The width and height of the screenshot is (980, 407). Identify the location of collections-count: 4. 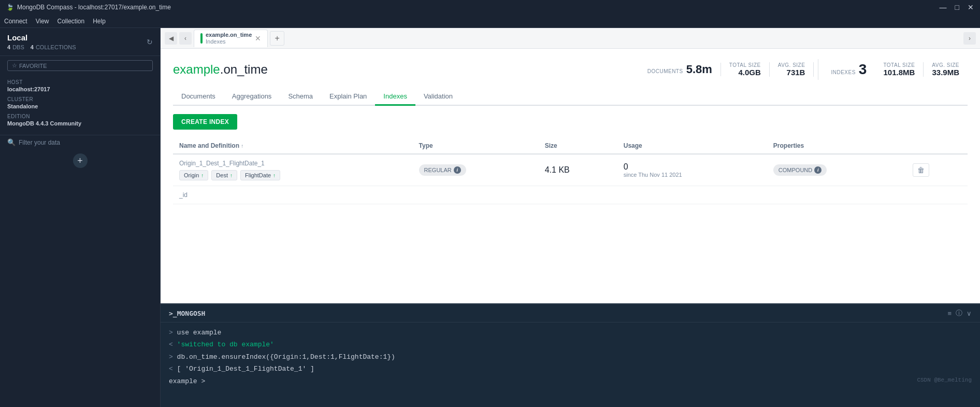
(32, 47).